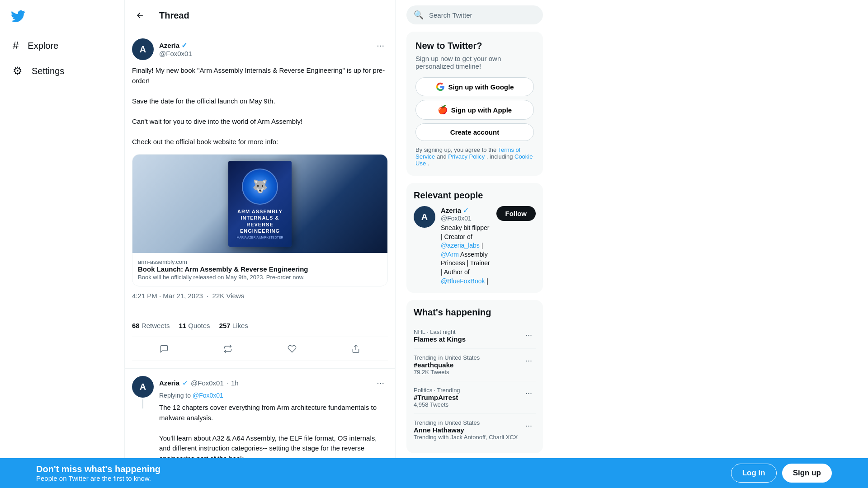  Describe the element at coordinates (516, 213) in the screenshot. I see `follow-button: Follow` at that location.